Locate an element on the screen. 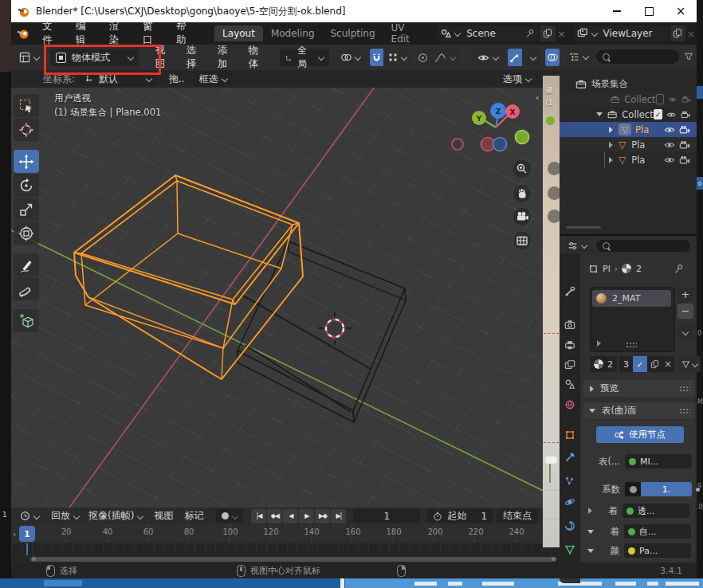  unlink-material-icon: × is located at coordinates (668, 364).